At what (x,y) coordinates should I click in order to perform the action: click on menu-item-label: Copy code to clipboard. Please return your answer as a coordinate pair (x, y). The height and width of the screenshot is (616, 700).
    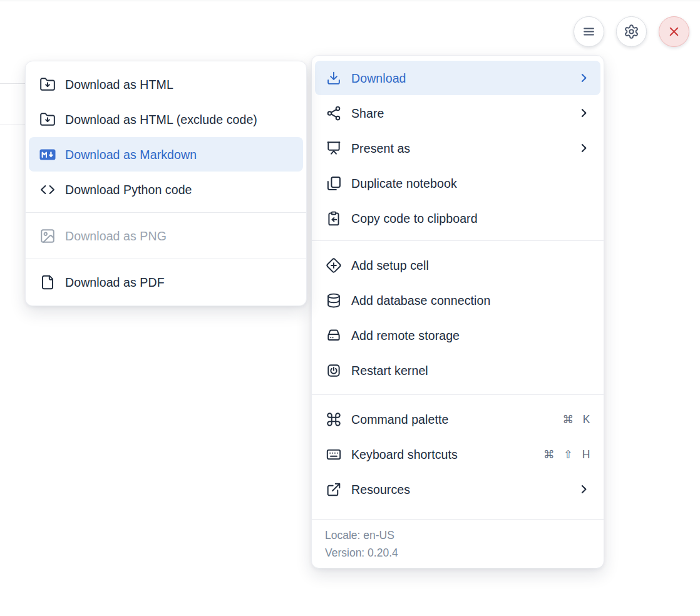
    Looking at the image, I should click on (466, 218).